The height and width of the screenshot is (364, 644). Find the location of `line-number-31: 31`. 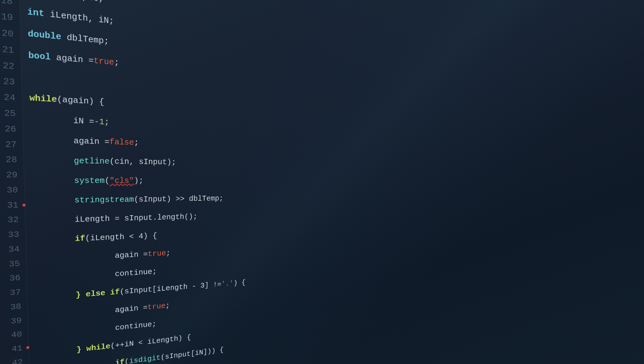

line-number-31: 31 is located at coordinates (12, 205).